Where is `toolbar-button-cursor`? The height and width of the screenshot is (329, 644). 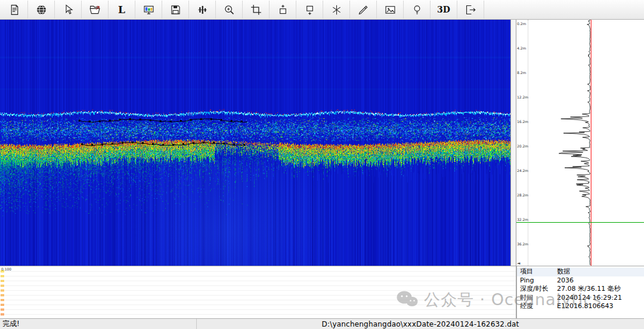
toolbar-button-cursor is located at coordinates (68, 10).